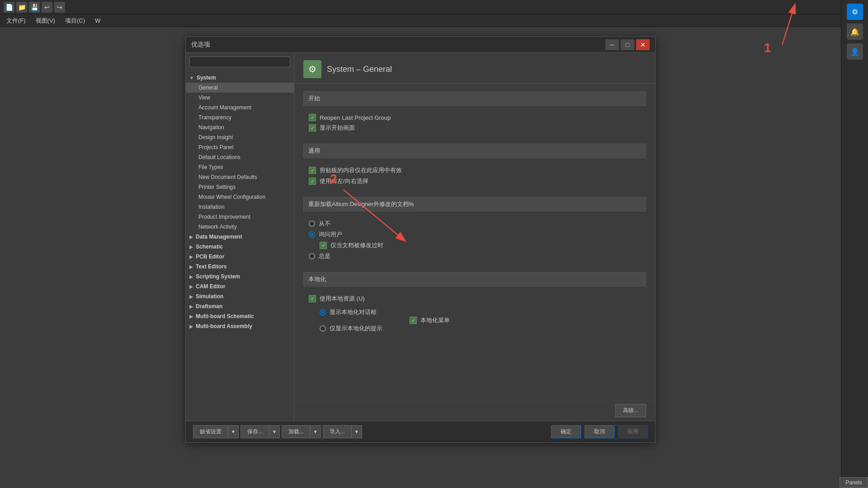 This screenshot has height=488, width=868. What do you see at coordinates (475, 314) in the screenshot?
I see `section-content-localization: 使用本地资源 (U) 显示本地化对话框` at bounding box center [475, 314].